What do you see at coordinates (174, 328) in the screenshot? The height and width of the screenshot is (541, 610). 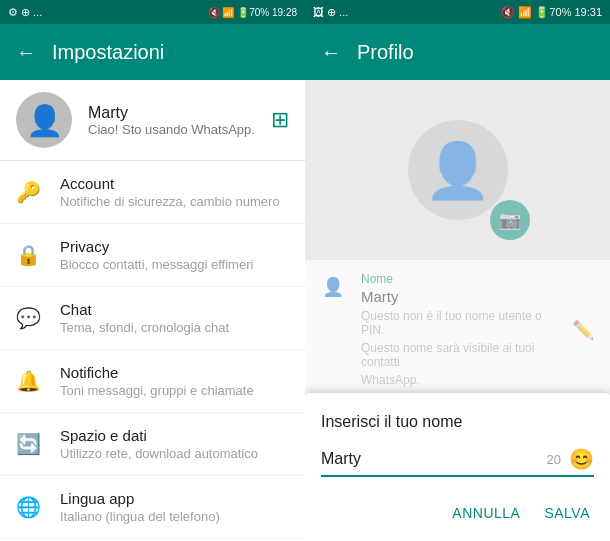 I see `settings-chat-subtitle: Tema, sfondi, cronologia chat` at bounding box center [174, 328].